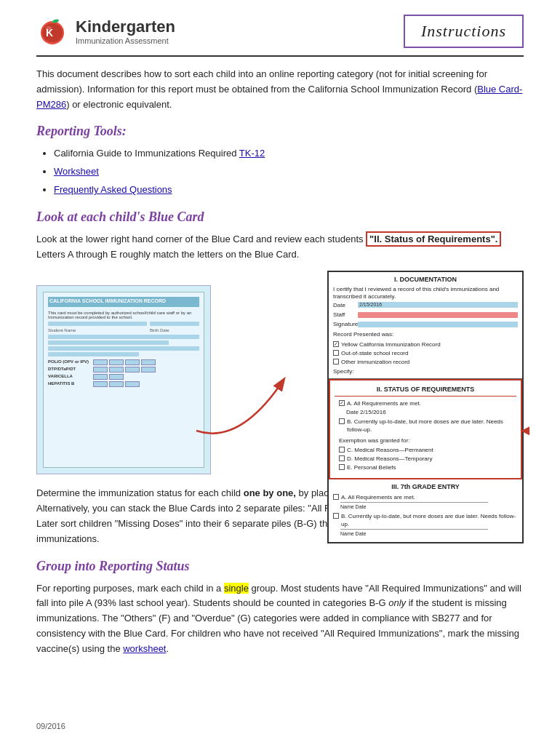  I want to click on header-divider, so click(280, 56).